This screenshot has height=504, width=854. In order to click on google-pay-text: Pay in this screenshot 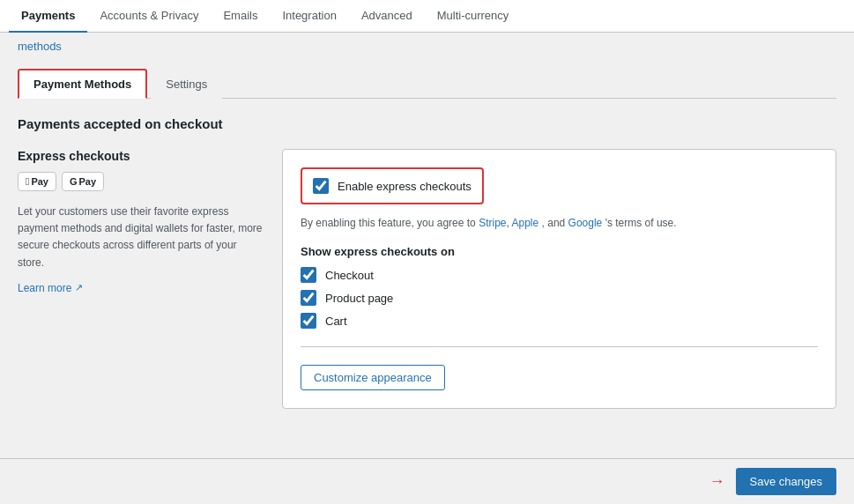, I will do `click(88, 182)`.